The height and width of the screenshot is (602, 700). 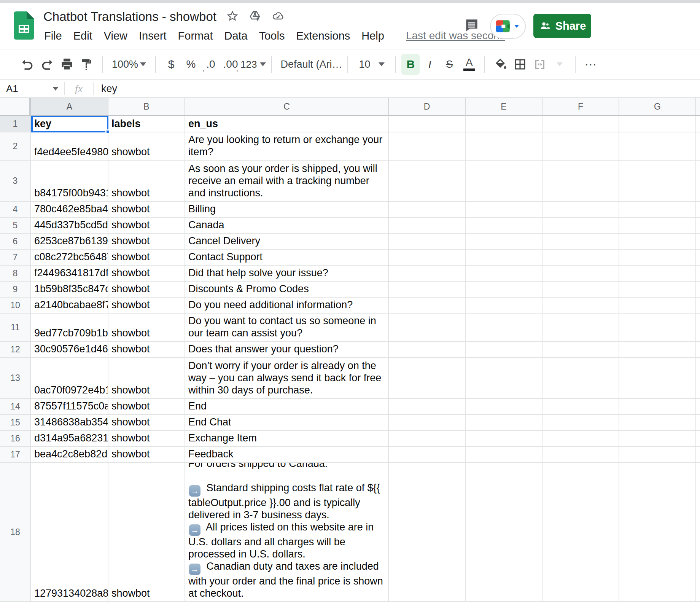 What do you see at coordinates (430, 64) in the screenshot?
I see `italic-button: I` at bounding box center [430, 64].